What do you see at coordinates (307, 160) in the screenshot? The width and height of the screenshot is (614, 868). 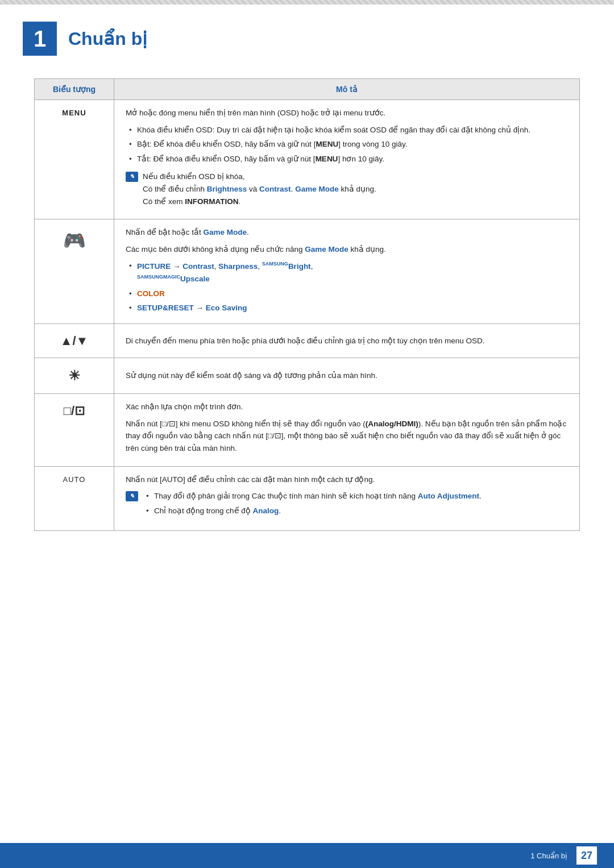 I see `table-row: MENU Mở hoặc đóng menu hiển thị trên màn…` at bounding box center [307, 160].